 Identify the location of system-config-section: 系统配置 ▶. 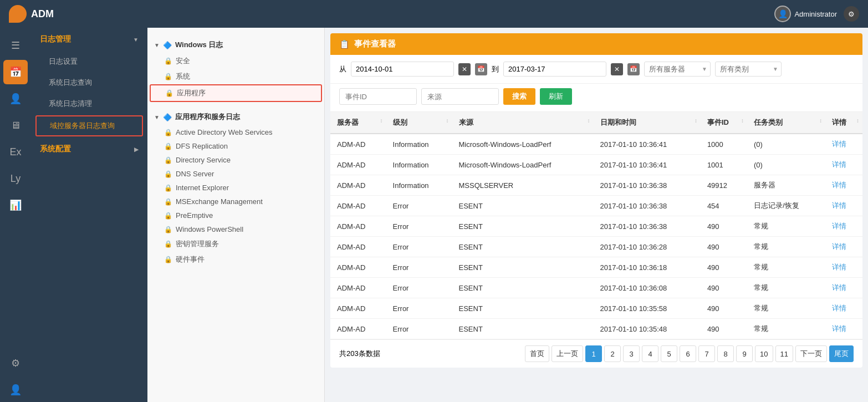
(89, 149).